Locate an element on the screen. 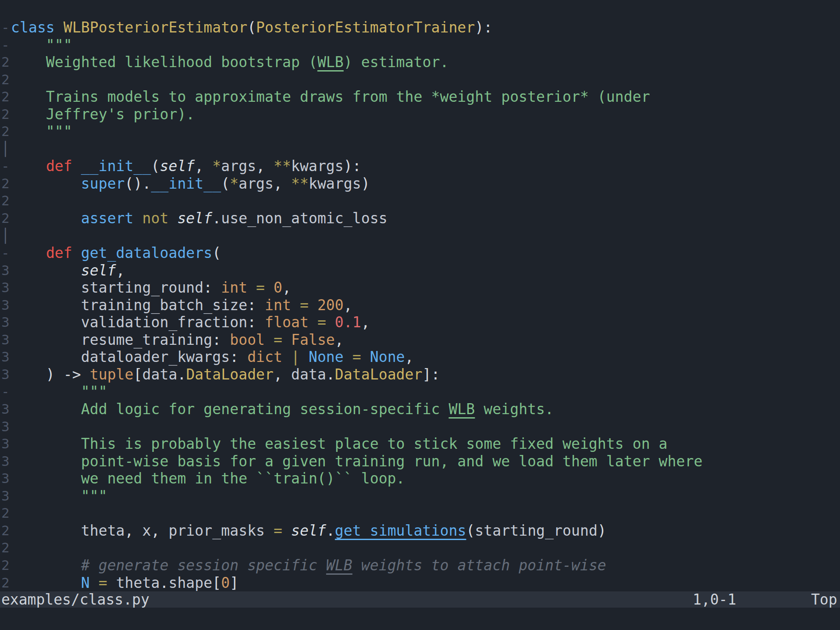 The height and width of the screenshot is (630, 840). code-line: 3 resume_training: bool = False, is located at coordinates (420, 340).